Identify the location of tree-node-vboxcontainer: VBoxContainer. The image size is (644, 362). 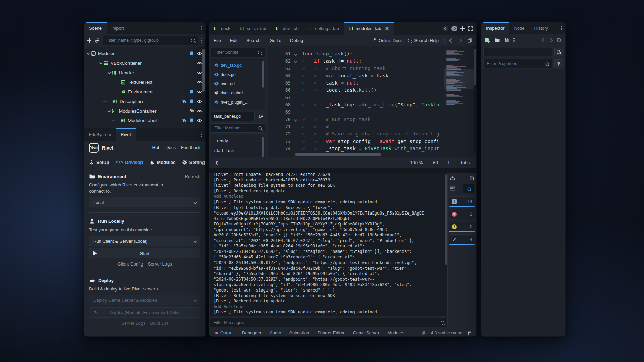
(145, 63).